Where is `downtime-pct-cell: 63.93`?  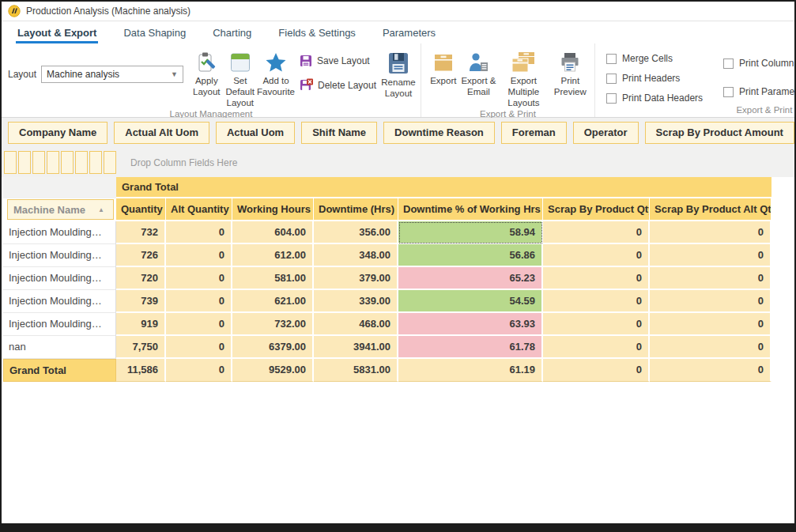 downtime-pct-cell: 63.93 is located at coordinates (471, 324).